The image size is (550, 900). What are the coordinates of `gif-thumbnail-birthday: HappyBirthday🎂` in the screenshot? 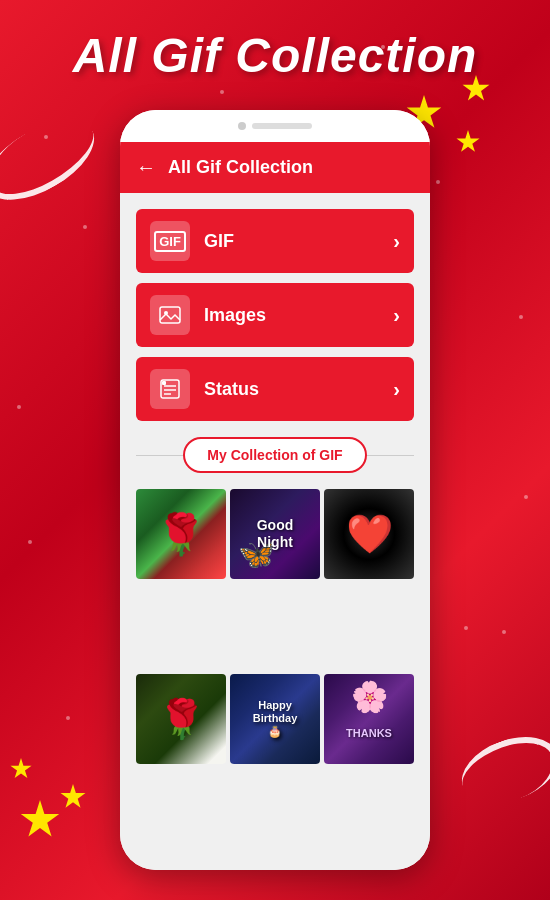 It's located at (275, 719).